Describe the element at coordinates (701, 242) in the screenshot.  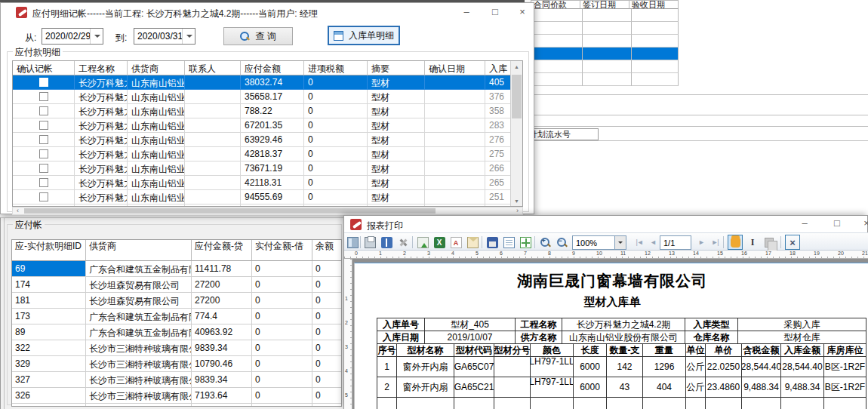
I see `next-page-icon: ►` at that location.